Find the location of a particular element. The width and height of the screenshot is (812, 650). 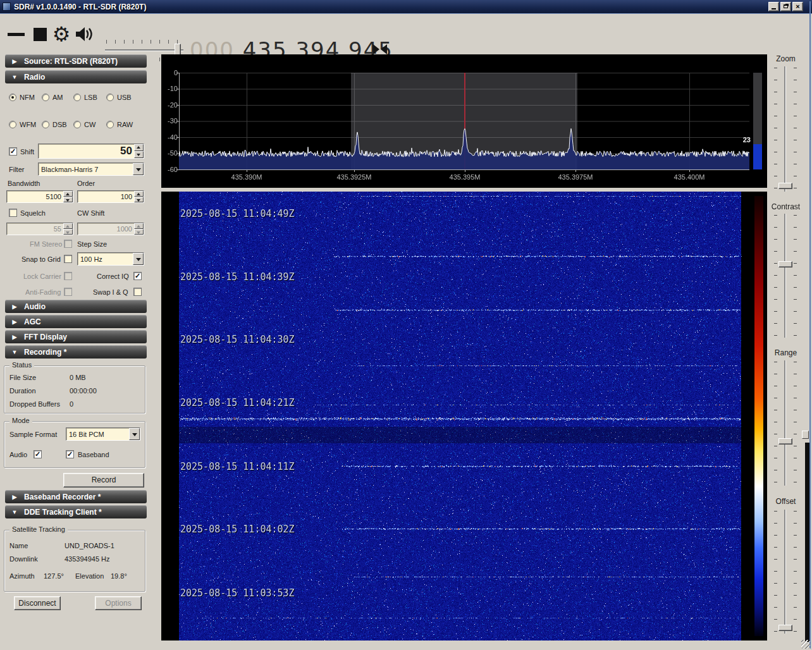

baseband-record-checkbox: ✓ is located at coordinates (70, 454).